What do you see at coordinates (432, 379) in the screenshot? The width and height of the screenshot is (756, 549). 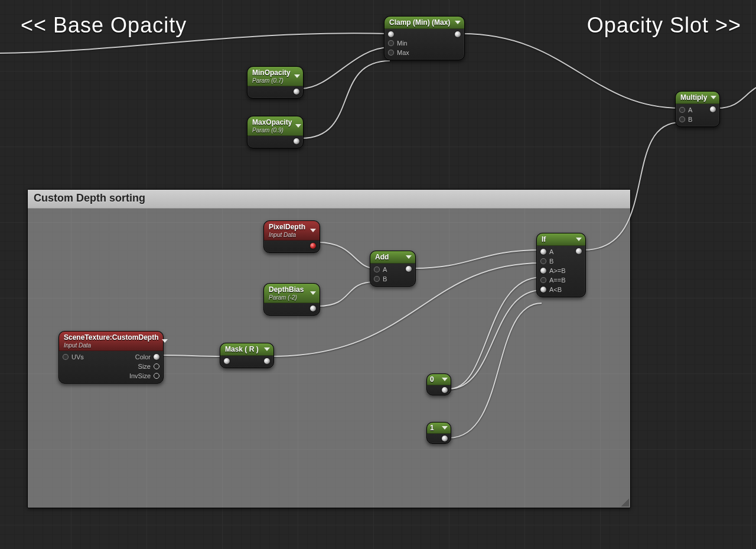 I see `node-title: 0` at bounding box center [432, 379].